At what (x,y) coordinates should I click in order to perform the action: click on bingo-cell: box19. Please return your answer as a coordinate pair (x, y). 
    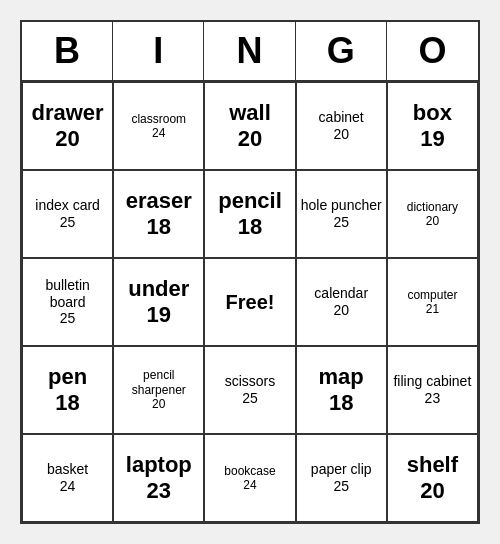
    Looking at the image, I should click on (432, 126).